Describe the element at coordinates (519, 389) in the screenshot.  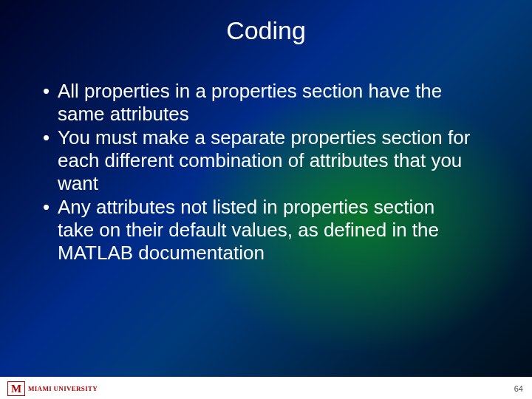
I see `page-number: 64` at that location.